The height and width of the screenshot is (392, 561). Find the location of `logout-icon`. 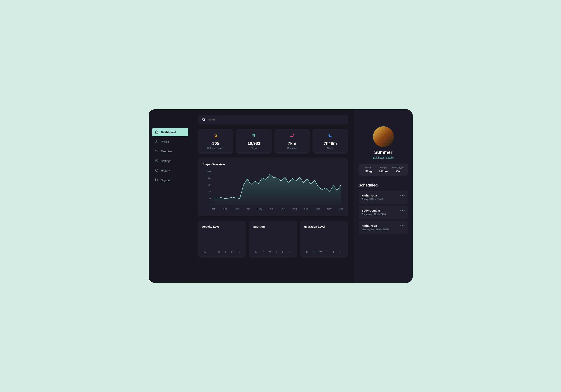

logout-icon is located at coordinates (157, 180).